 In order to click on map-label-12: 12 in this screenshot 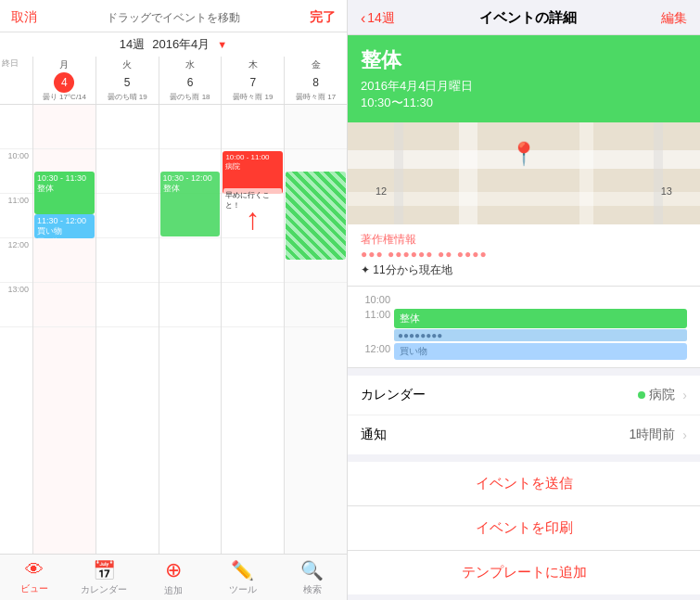, I will do `click(381, 191)`.